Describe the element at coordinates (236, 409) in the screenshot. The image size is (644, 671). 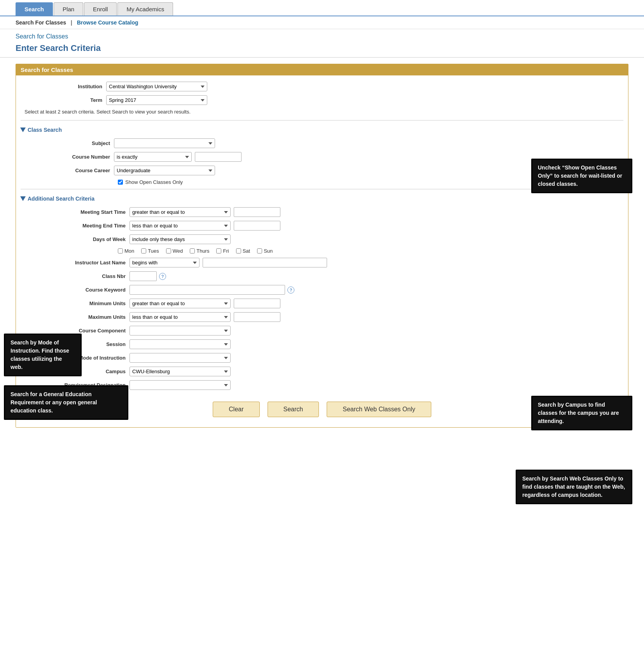
I see `clear-button: Clear` at that location.